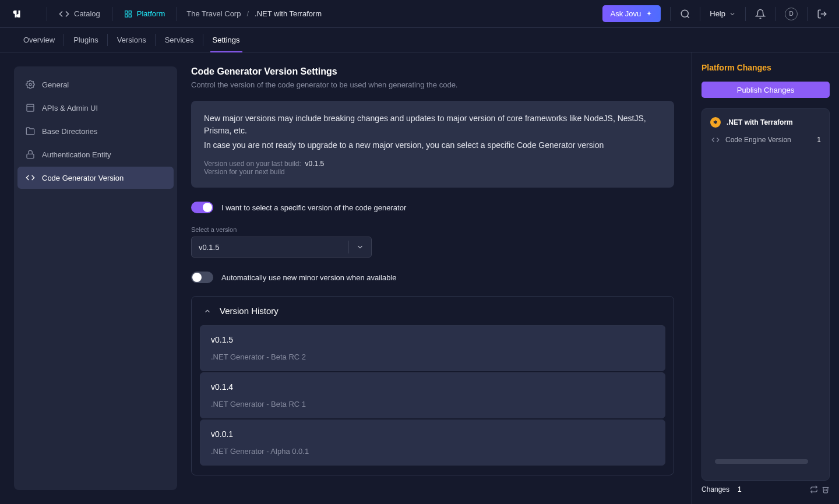  I want to click on tab-services: Services, so click(179, 40).